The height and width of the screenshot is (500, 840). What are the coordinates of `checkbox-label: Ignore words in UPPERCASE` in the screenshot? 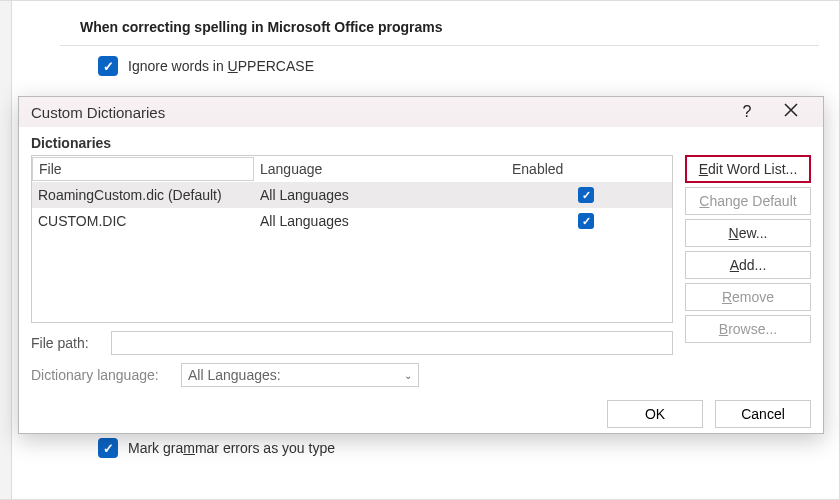 It's located at (221, 66).